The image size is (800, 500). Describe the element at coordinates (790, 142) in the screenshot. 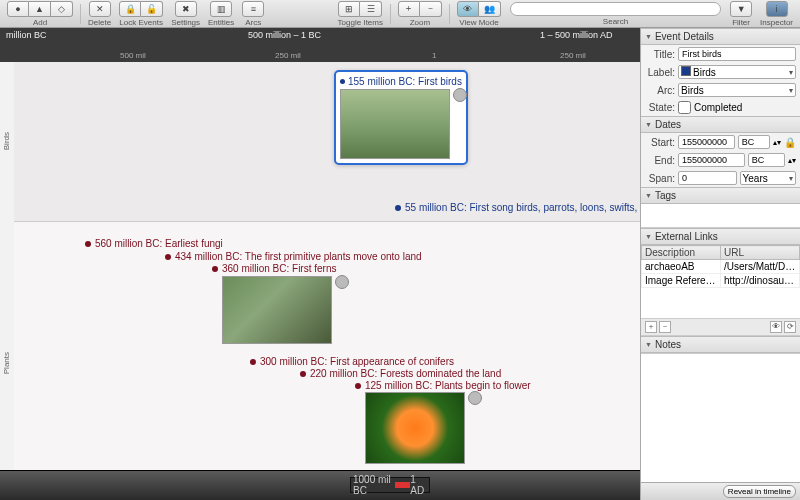

I see `lock-icon: 🔒` at that location.